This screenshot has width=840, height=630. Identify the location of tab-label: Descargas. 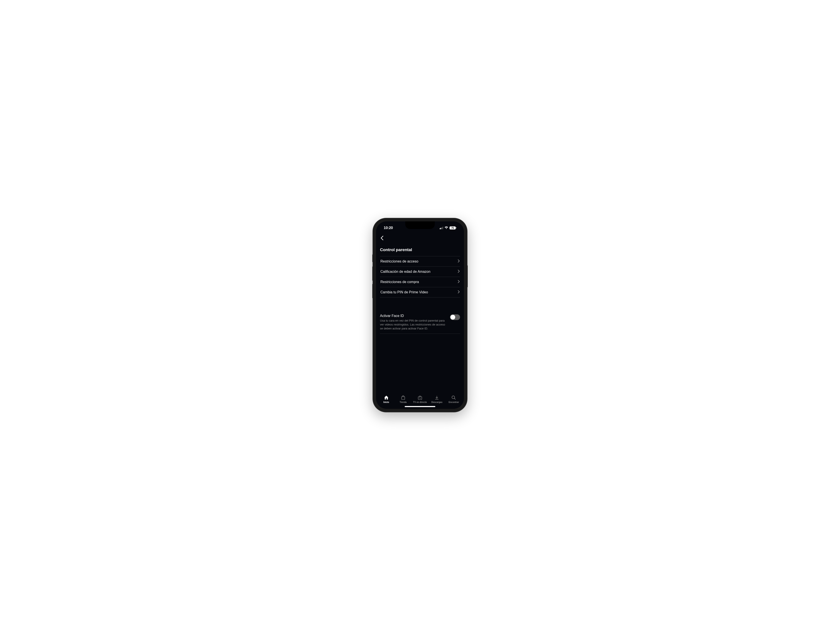
(437, 402).